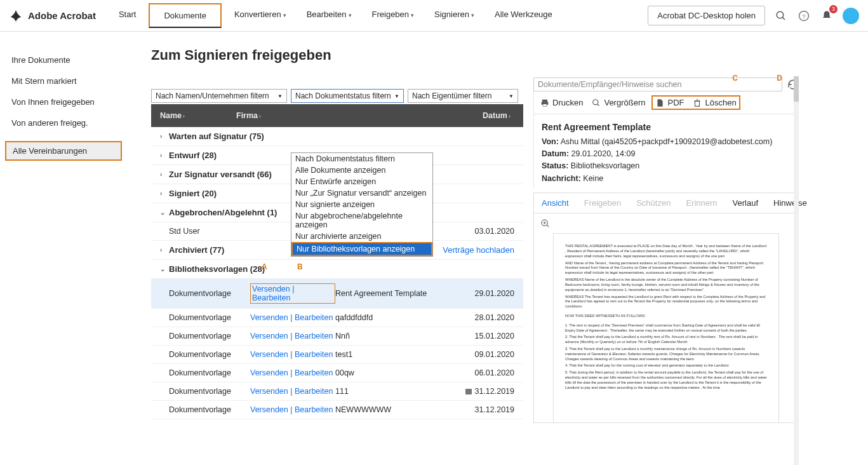  Describe the element at coordinates (337, 137) in the screenshot. I see `group-warten: ›Warten auf Signatur (75)` at that location.